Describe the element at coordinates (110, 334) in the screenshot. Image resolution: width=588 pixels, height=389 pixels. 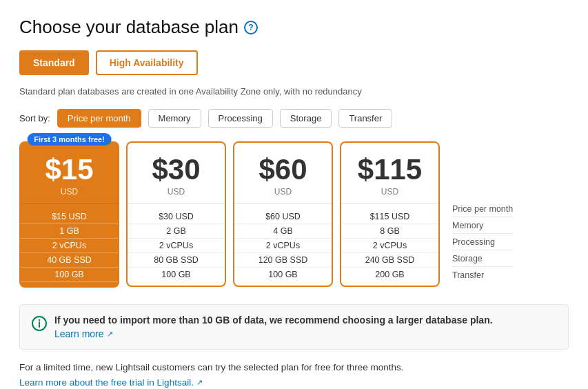
I see `external-link-icon: ↗` at that location.